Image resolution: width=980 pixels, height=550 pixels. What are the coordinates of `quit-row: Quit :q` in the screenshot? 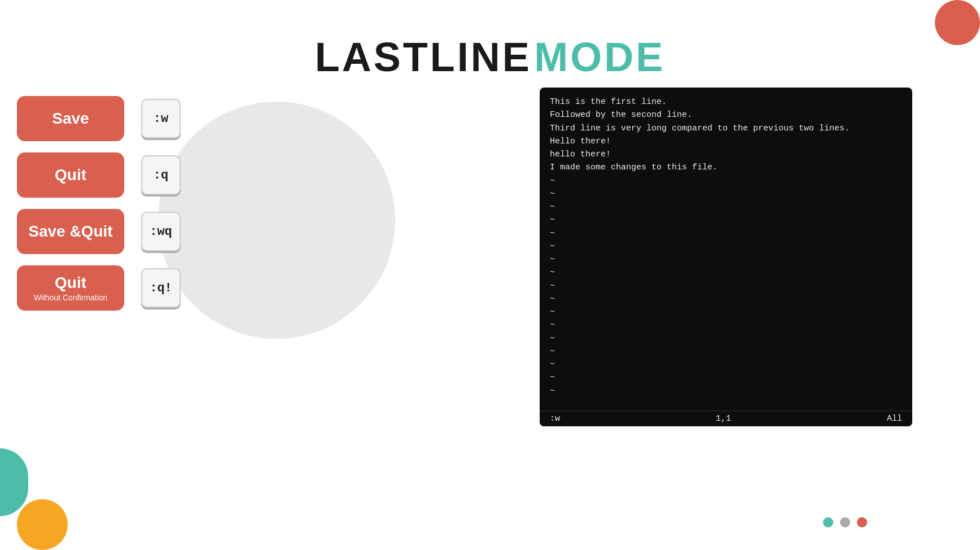 It's located at (99, 175).